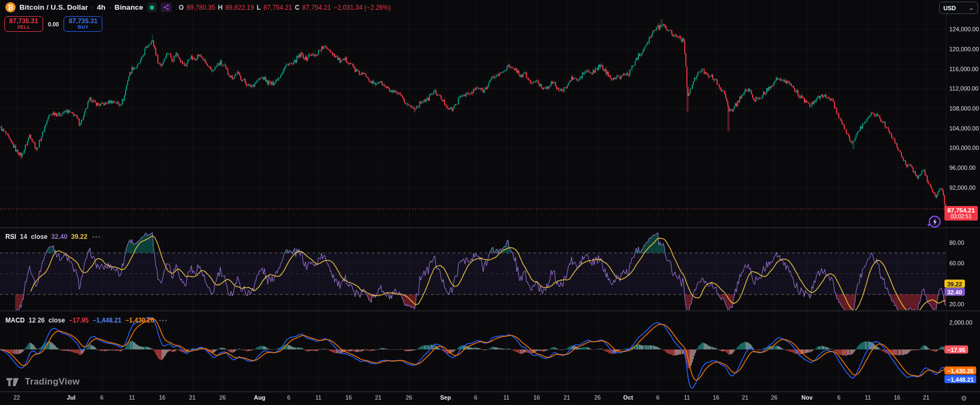  Describe the element at coordinates (54, 8) in the screenshot. I see `symbol-name: Bitcoin / U.S. Dollar` at that location.